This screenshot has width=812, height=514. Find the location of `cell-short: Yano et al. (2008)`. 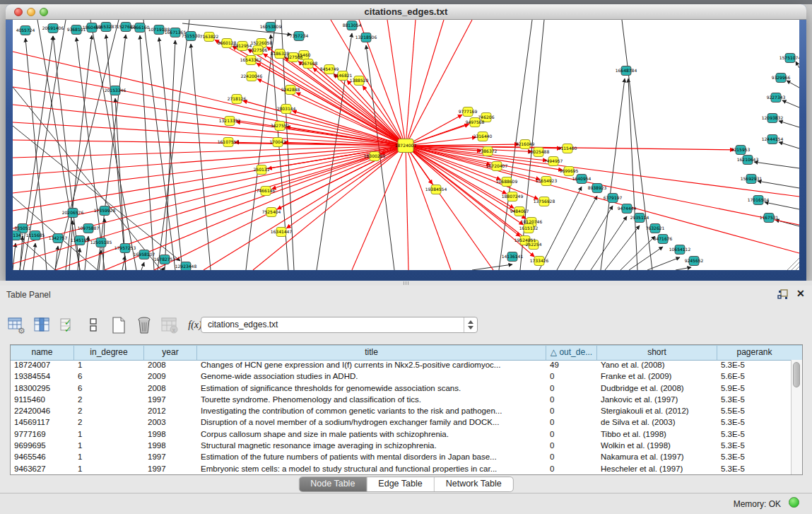

cell-short: Yano et al. (2008) is located at coordinates (657, 366).